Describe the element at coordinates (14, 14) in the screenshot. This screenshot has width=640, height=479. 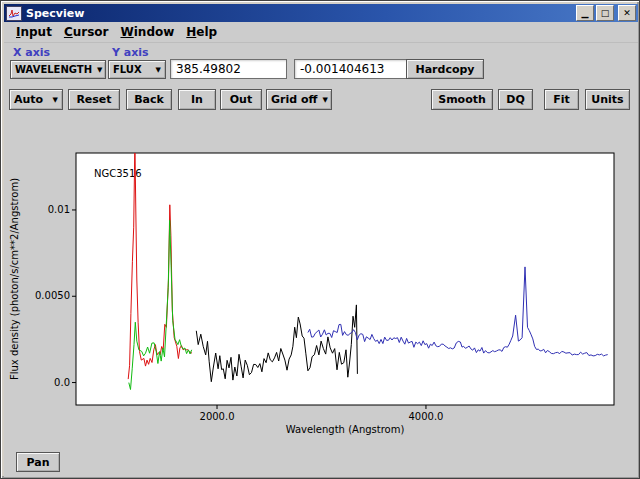
I see `app-icon-glyph` at that location.